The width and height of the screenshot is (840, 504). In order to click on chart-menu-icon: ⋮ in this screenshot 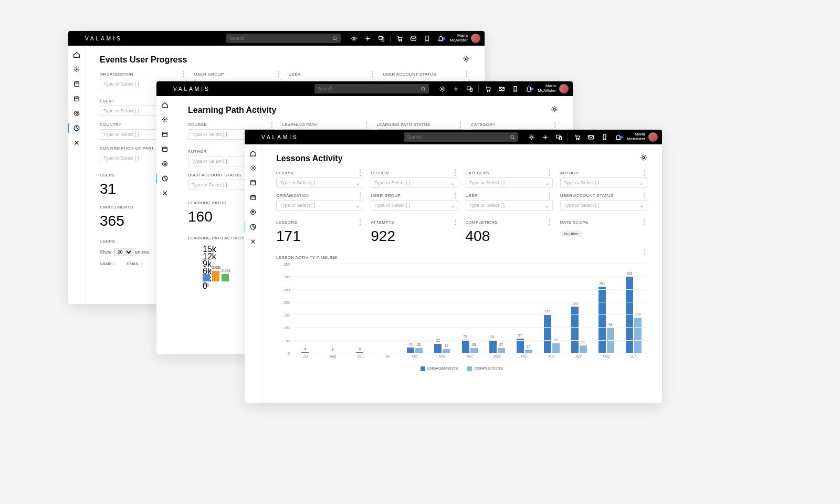, I will do `click(644, 251)`.